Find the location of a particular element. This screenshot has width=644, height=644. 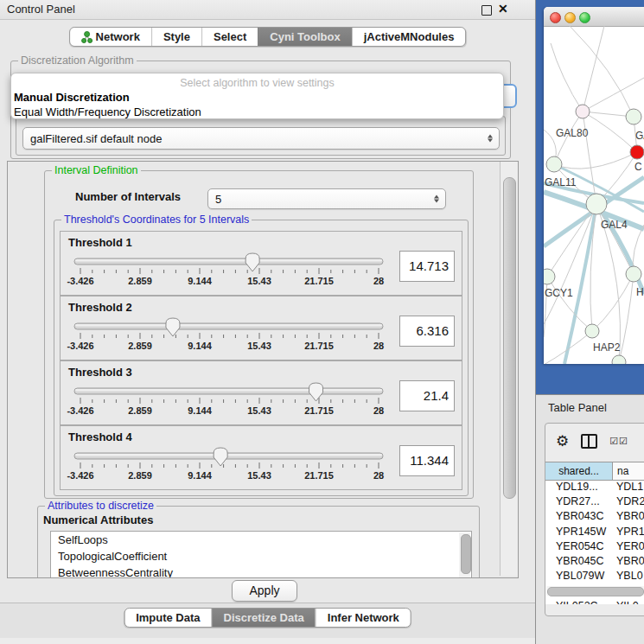

network-icon is located at coordinates (86, 37).